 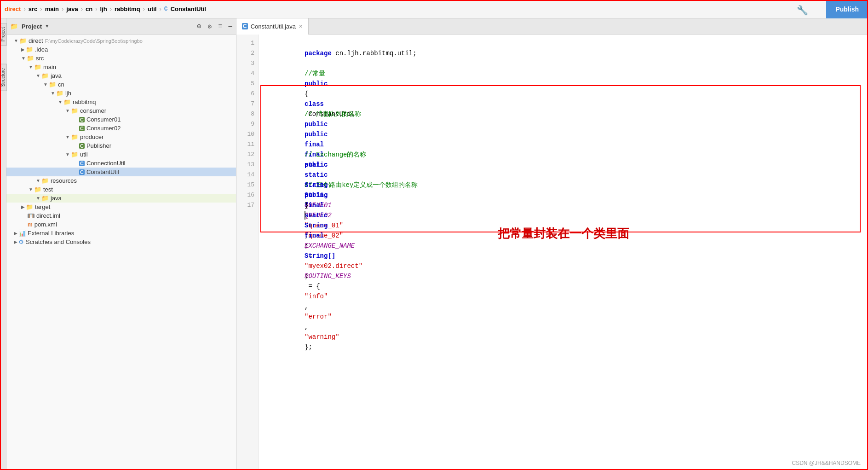 What do you see at coordinates (82, 128) in the screenshot?
I see `java-consumer02-icon: C` at bounding box center [82, 128].